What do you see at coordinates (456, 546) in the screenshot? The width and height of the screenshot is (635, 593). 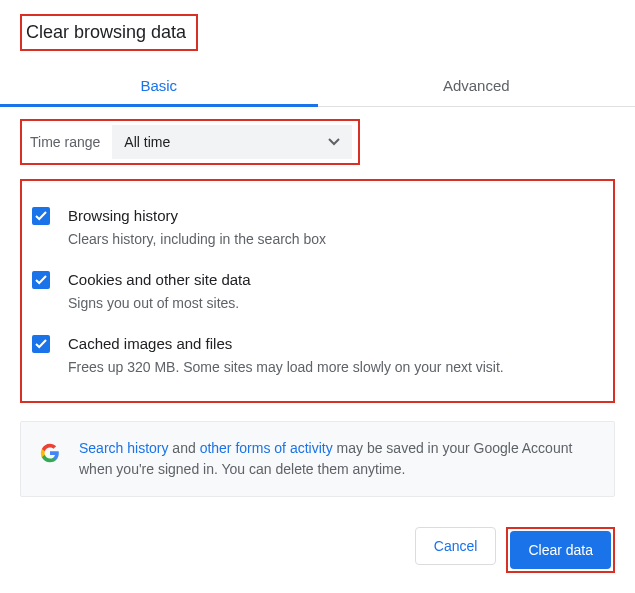 I see `cancel-button: Cancel` at bounding box center [456, 546].